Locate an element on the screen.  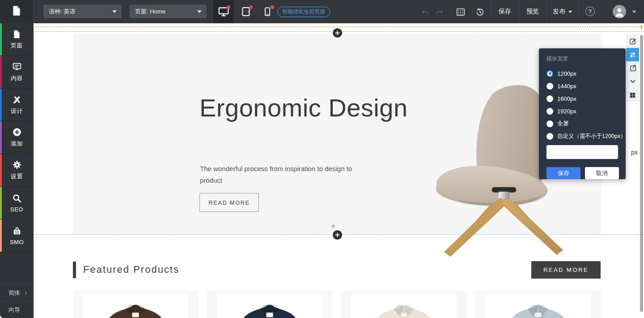
user-avatar is located at coordinates (619, 12).